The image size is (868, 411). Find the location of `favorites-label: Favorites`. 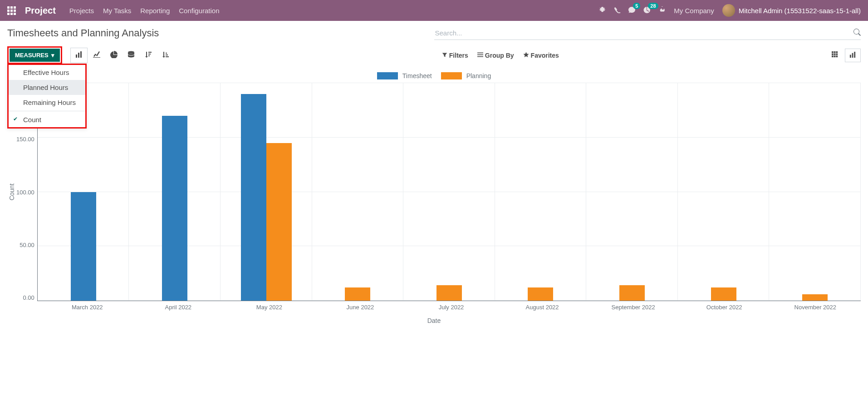

favorites-label: Favorites is located at coordinates (545, 55).